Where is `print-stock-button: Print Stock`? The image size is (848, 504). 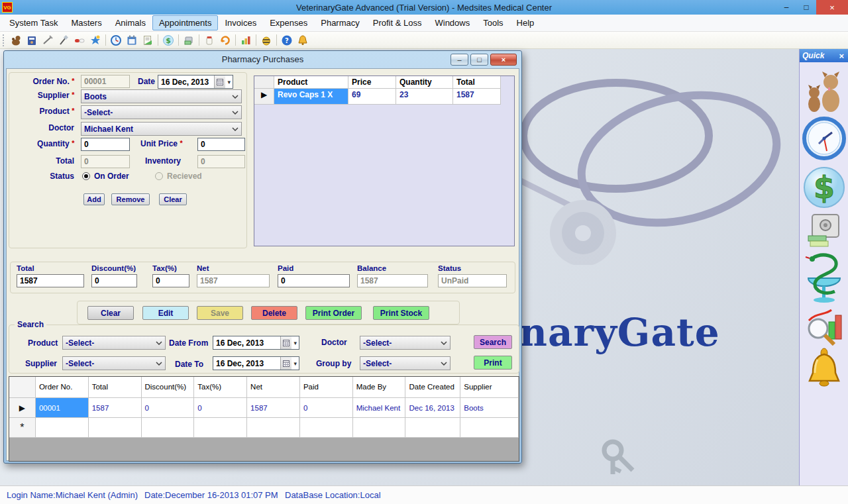 print-stock-button: Print Stock is located at coordinates (401, 313).